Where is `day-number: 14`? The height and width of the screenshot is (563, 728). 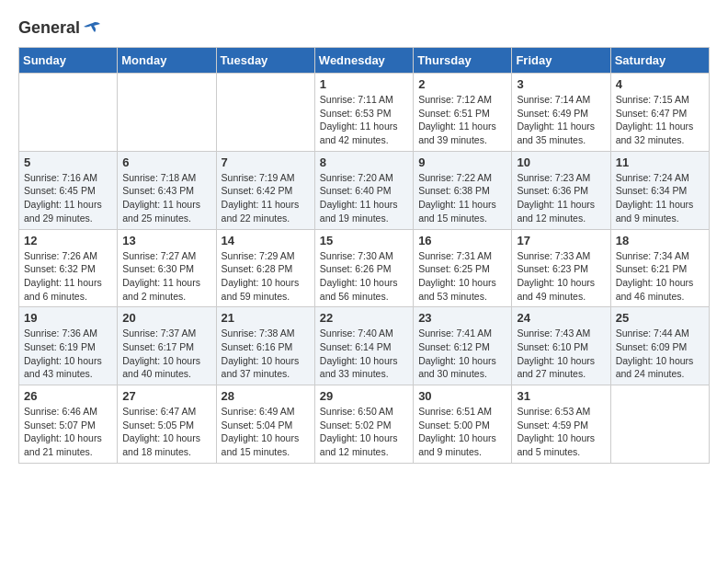 day-number: 14 is located at coordinates (266, 241).